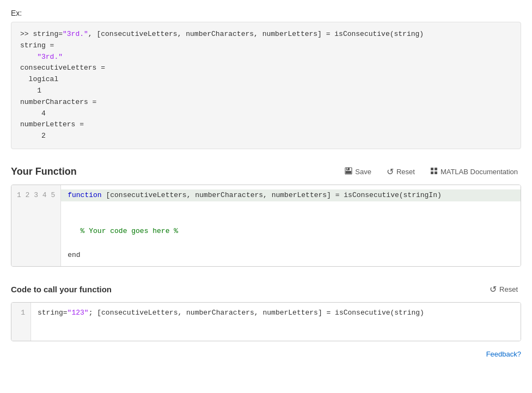 This screenshot has width=532, height=393. Describe the element at coordinates (504, 290) in the screenshot. I see `code-call-reset-button: ↺ Reset` at that location.